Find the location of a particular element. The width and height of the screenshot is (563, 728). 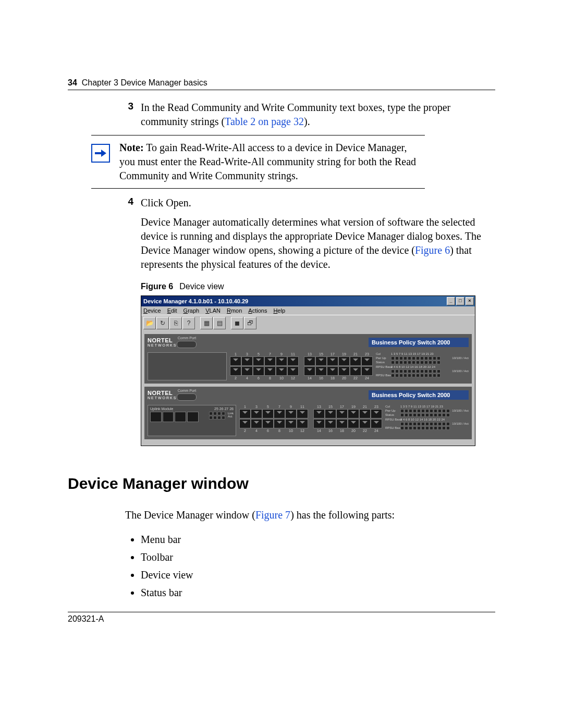

note-rule-bottom is located at coordinates (258, 189).